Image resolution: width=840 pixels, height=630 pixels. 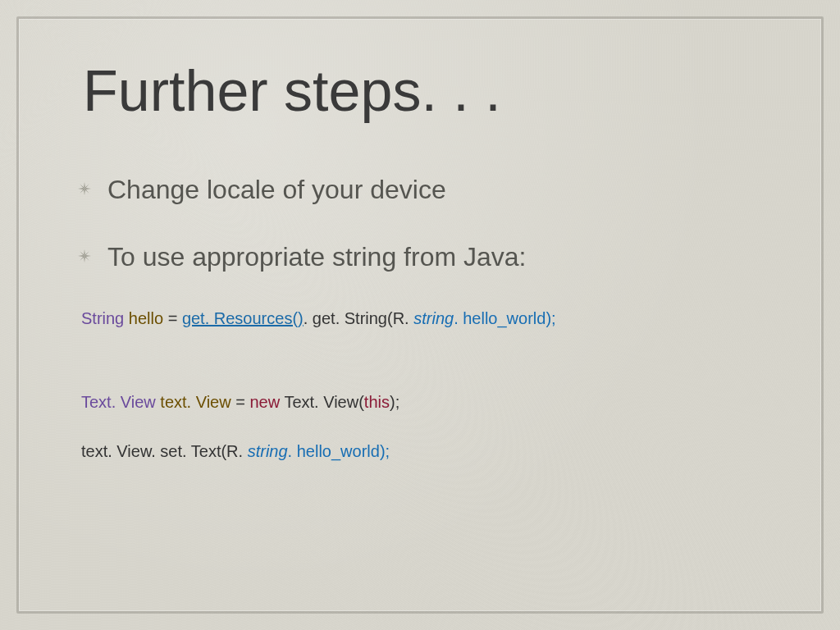 What do you see at coordinates (420, 257) in the screenshot?
I see `bullet-item: To use appropriate string from Java:` at bounding box center [420, 257].